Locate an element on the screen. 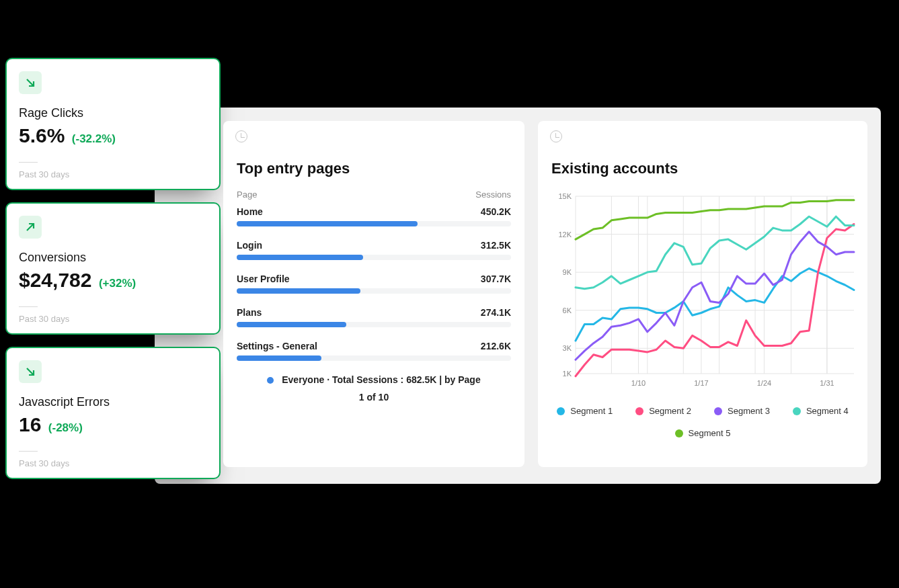 The height and width of the screenshot is (588, 899). session-count: 307.7K is located at coordinates (496, 279).